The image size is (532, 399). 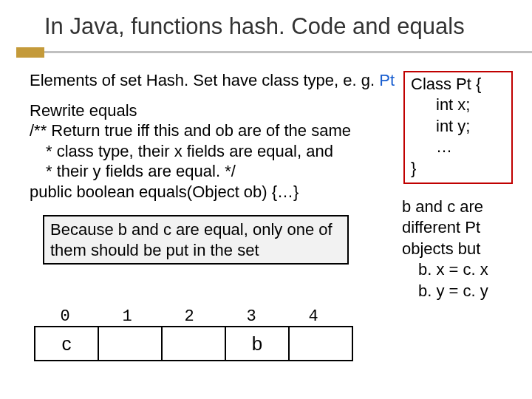 I want to click on eq-line-2: different Pt, so click(x=457, y=228).